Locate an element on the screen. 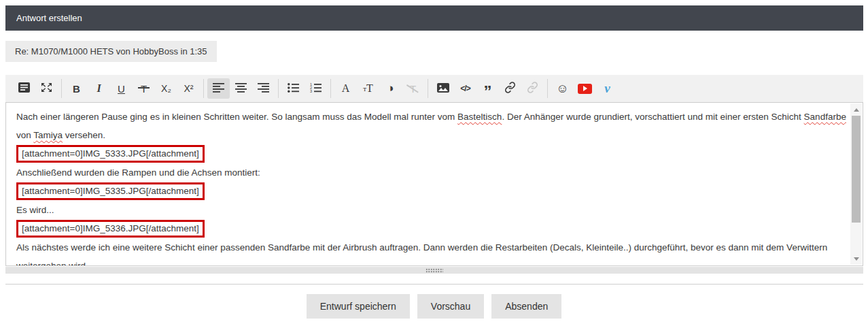 The height and width of the screenshot is (324, 868). insert-code-button: </> is located at coordinates (465, 88).